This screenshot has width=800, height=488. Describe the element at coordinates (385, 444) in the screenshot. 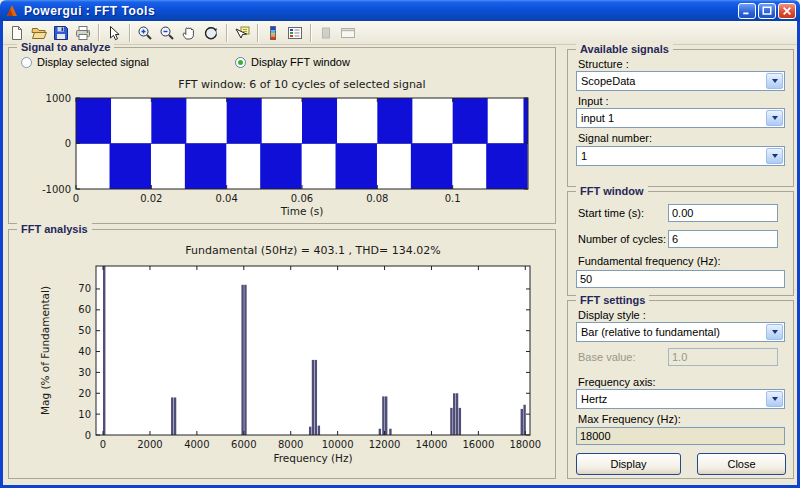

I see `svg-text: 12000` at that location.